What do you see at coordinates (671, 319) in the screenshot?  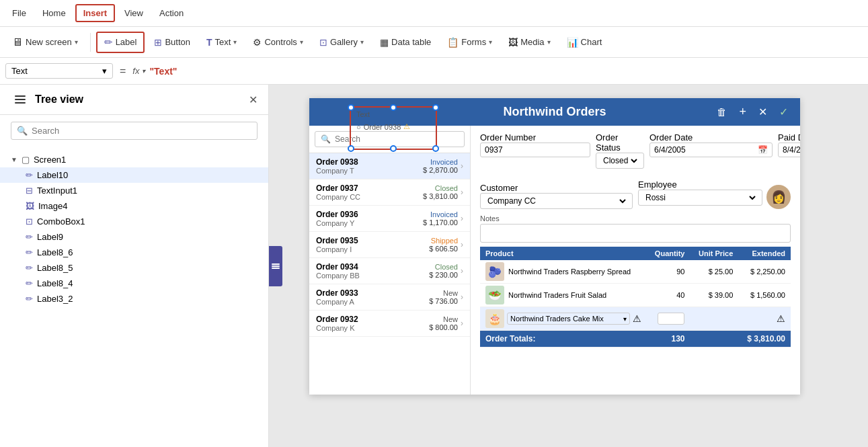 I see `qty-input` at bounding box center [671, 319].